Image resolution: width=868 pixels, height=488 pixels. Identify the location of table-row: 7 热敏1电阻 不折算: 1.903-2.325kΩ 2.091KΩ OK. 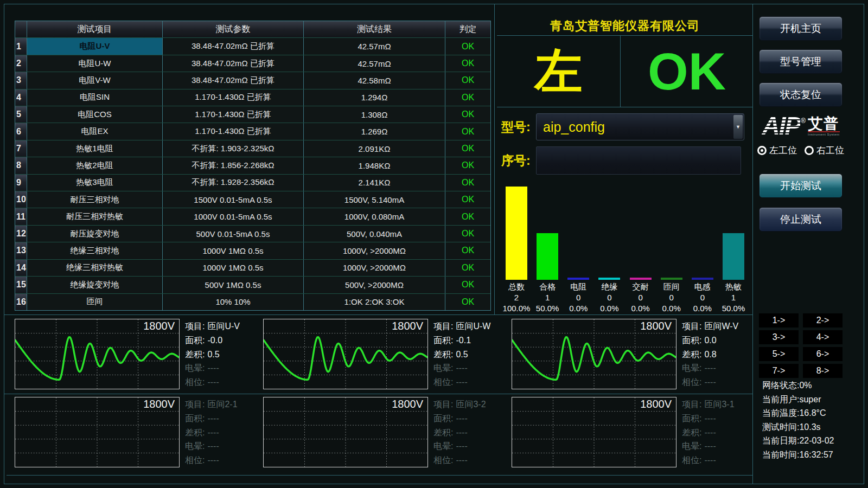
(253, 149).